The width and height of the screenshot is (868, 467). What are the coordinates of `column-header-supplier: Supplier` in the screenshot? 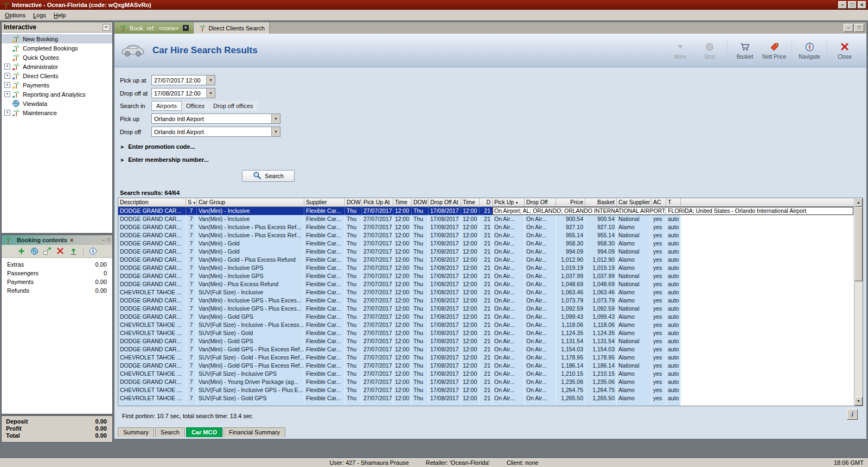 It's located at (324, 203).